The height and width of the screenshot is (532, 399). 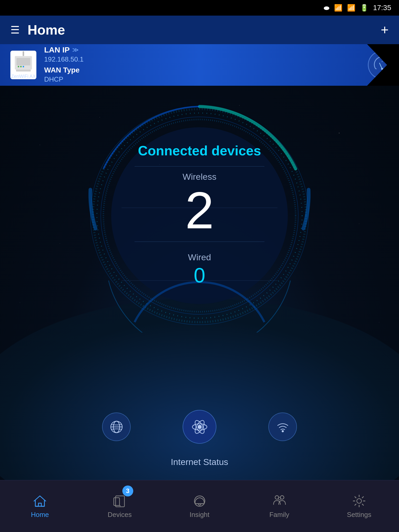 I want to click on wan-type-label: WAN Type, so click(x=62, y=70).